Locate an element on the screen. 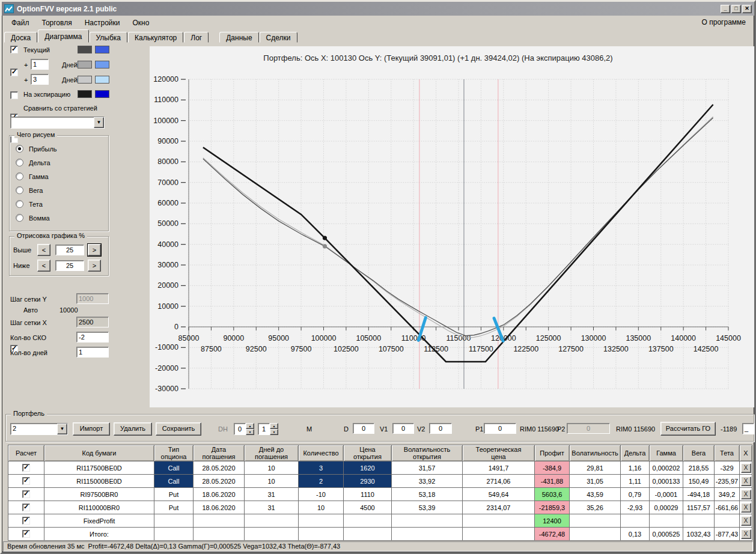 This screenshot has height=554, width=756. dh-spinner-2: 1 ▲▼ is located at coordinates (268, 429).